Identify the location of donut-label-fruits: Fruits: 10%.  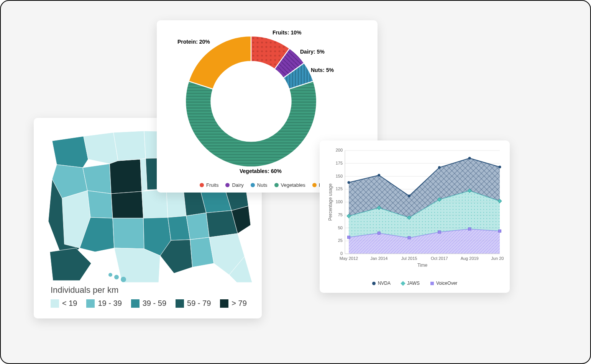
(287, 33).